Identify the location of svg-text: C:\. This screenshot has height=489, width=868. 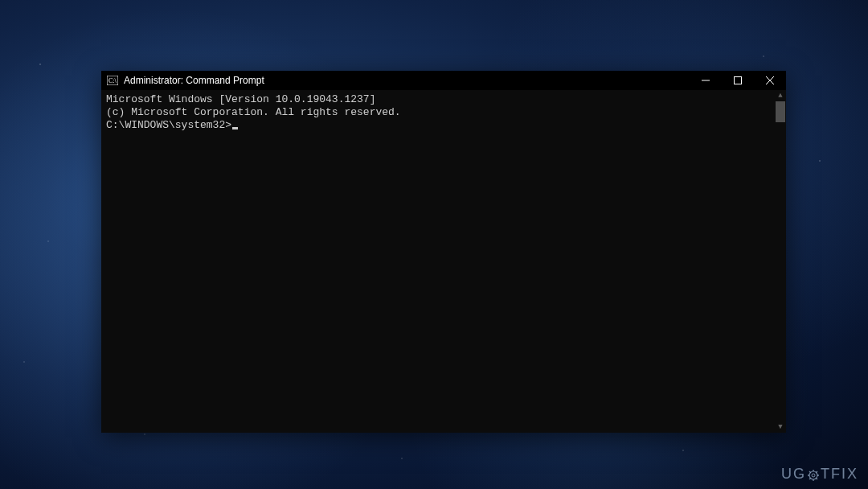
(113, 80).